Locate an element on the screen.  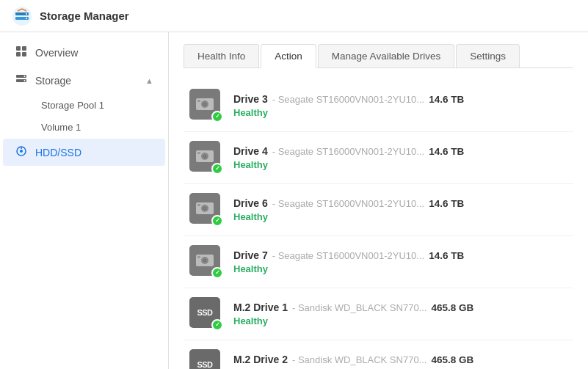
drive-name-line: Drive 7 - Seagate ST16000VN001-2YU10... … is located at coordinates (401, 255).